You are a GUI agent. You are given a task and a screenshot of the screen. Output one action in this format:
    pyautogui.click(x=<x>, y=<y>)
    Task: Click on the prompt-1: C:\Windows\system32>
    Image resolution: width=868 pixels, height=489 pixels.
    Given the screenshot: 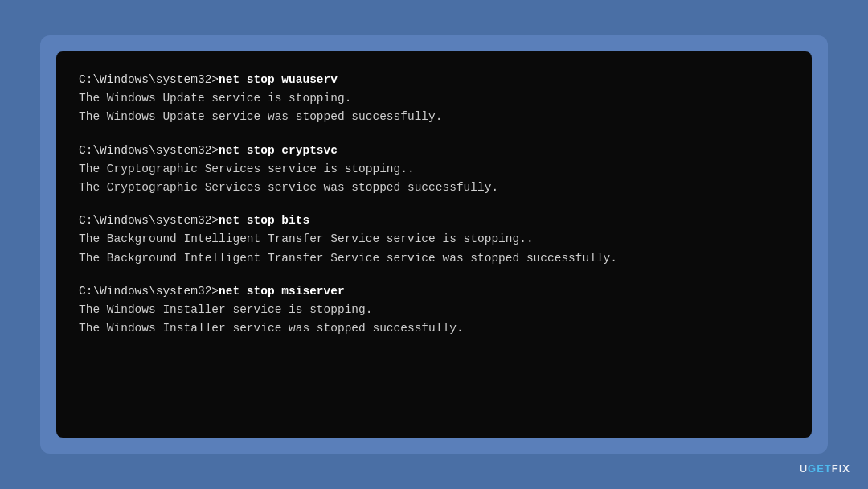 What is the action you would take?
    pyautogui.click(x=149, y=80)
    